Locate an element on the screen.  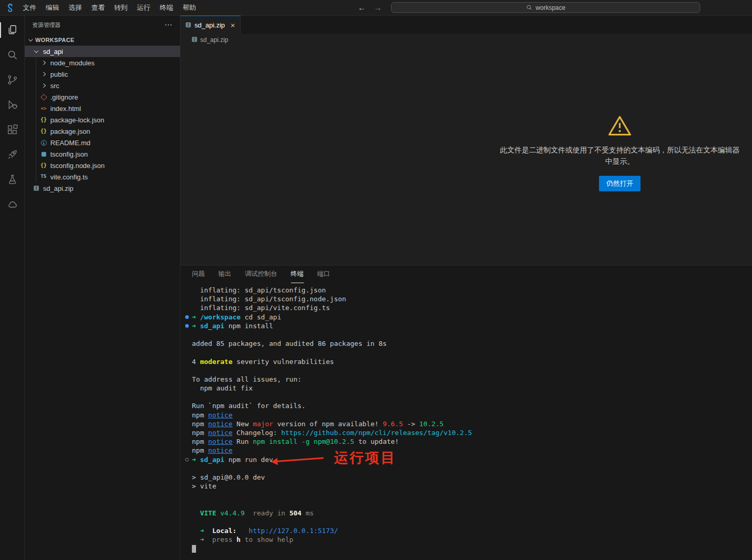
tree-item-label: package-lock.json is located at coordinates (77, 120).